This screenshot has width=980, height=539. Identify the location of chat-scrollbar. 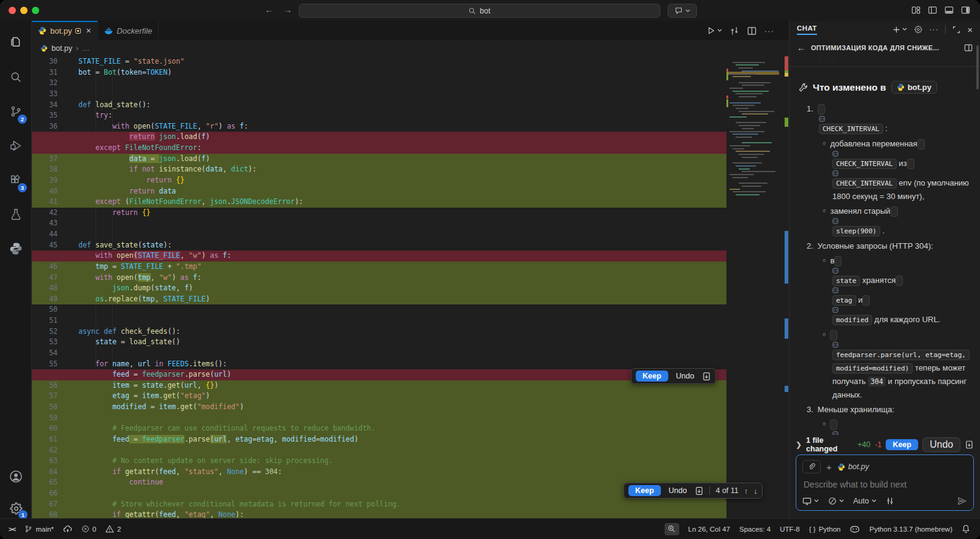
(978, 67).